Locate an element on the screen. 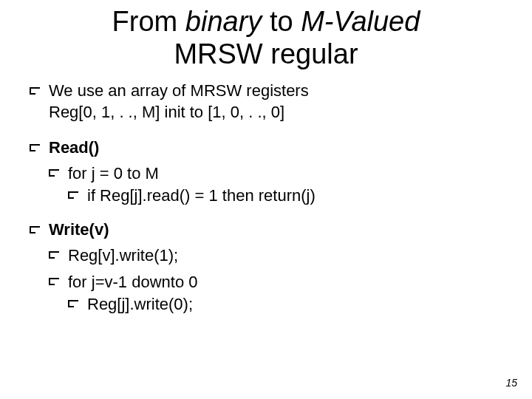 This screenshot has width=532, height=399. write-l3: Reg[j].write(0); is located at coordinates (140, 304).